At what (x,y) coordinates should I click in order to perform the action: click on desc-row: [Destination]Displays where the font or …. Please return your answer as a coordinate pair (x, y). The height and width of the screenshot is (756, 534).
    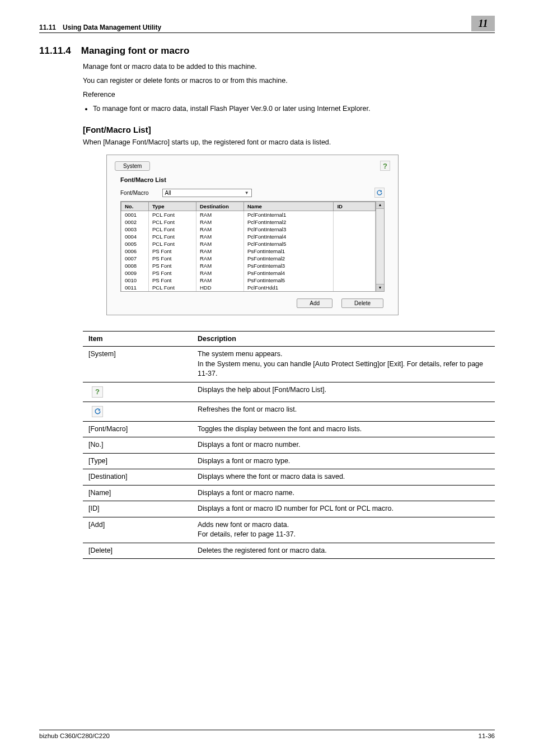
    Looking at the image, I should click on (289, 477).